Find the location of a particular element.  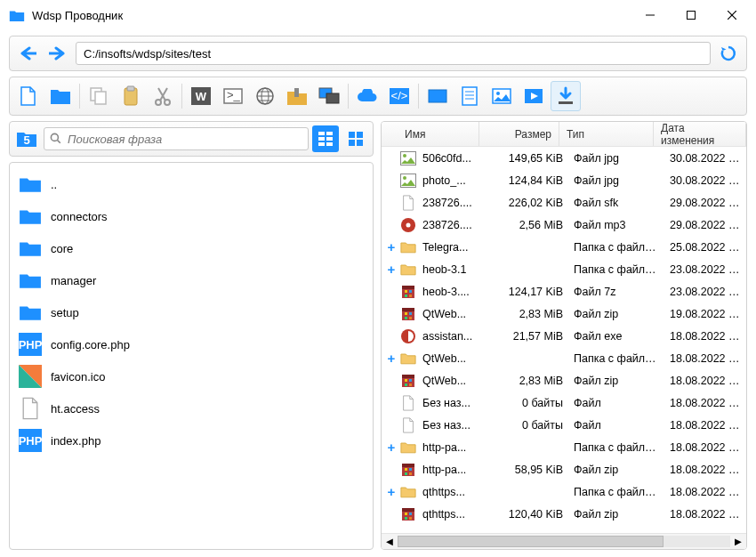

image-button is located at coordinates (502, 96).